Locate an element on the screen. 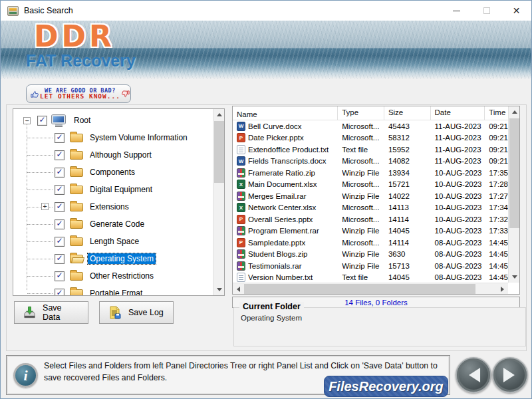 The height and width of the screenshot is (399, 532). table-row: Main Document.xlsx Microsoft... 15721 10… is located at coordinates (370, 185).